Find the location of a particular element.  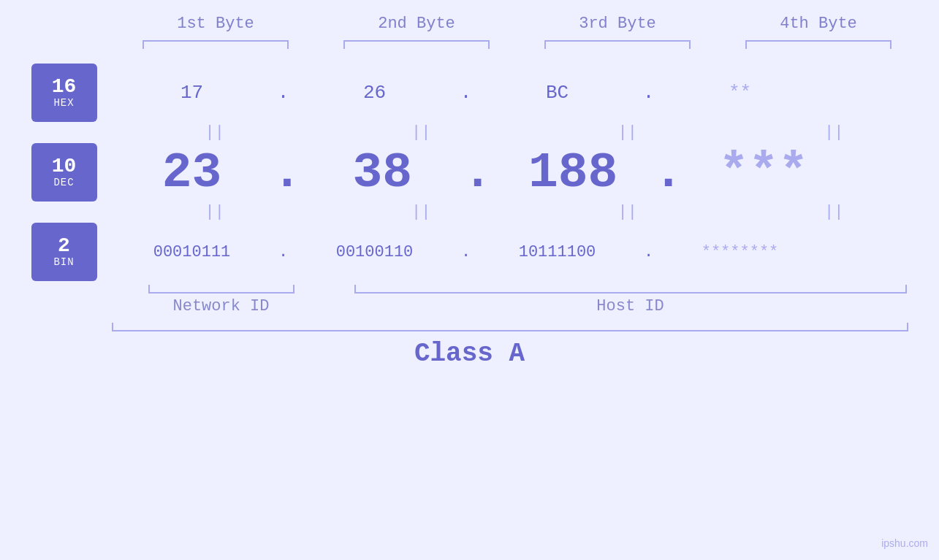

dec-b4: *** is located at coordinates (764, 172).